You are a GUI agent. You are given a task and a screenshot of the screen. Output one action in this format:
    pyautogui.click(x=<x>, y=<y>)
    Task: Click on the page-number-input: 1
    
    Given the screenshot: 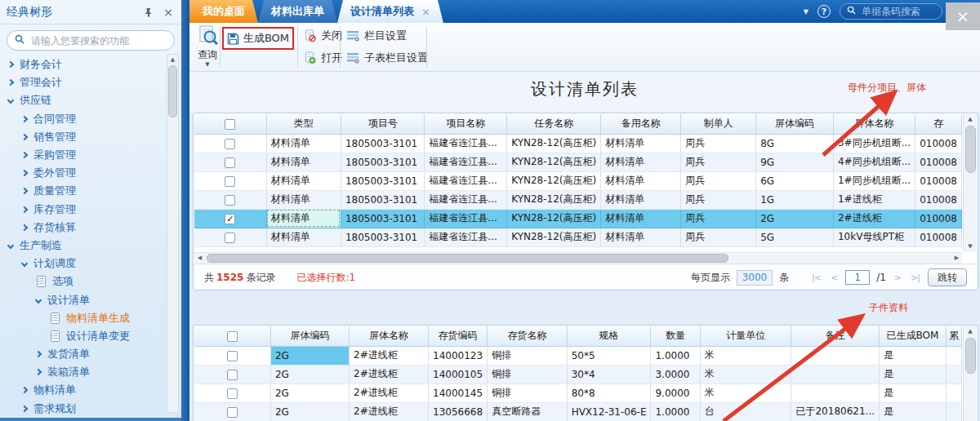 What is the action you would take?
    pyautogui.click(x=858, y=277)
    